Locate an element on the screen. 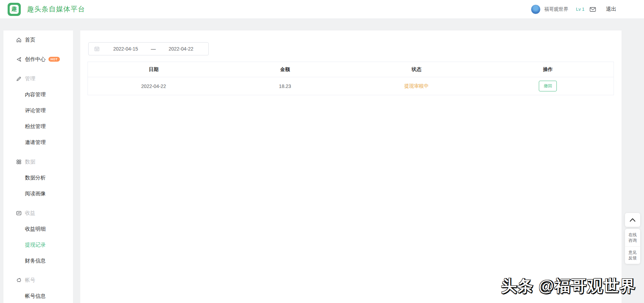 Image resolution: width=644 pixels, height=303 pixels. start-date-value: 2022-04-15 is located at coordinates (126, 49).